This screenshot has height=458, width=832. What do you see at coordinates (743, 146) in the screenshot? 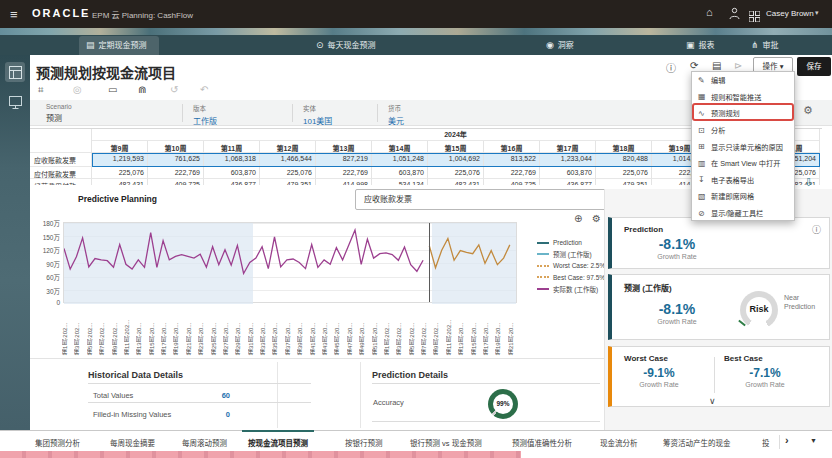
I see `menu-item-5: ⊞显示只读单元格的原因` at bounding box center [743, 146].